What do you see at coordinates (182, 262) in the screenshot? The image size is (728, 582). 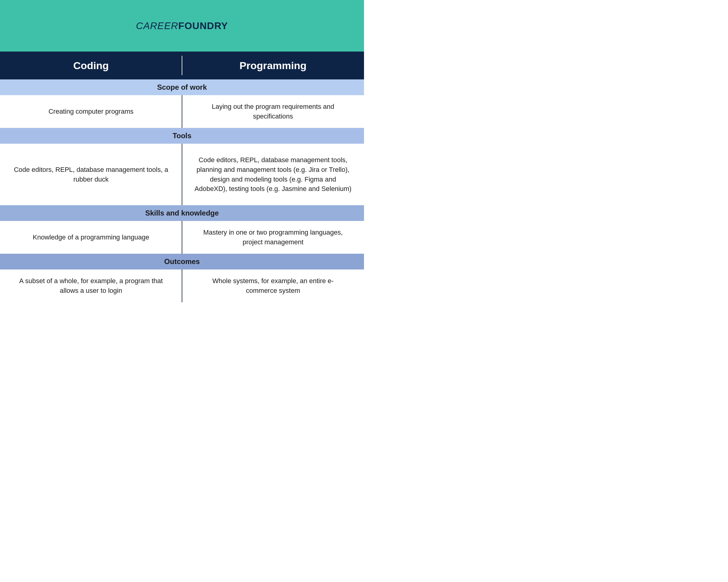 I see `section-header-outcomes: Outcomes` at bounding box center [182, 262].